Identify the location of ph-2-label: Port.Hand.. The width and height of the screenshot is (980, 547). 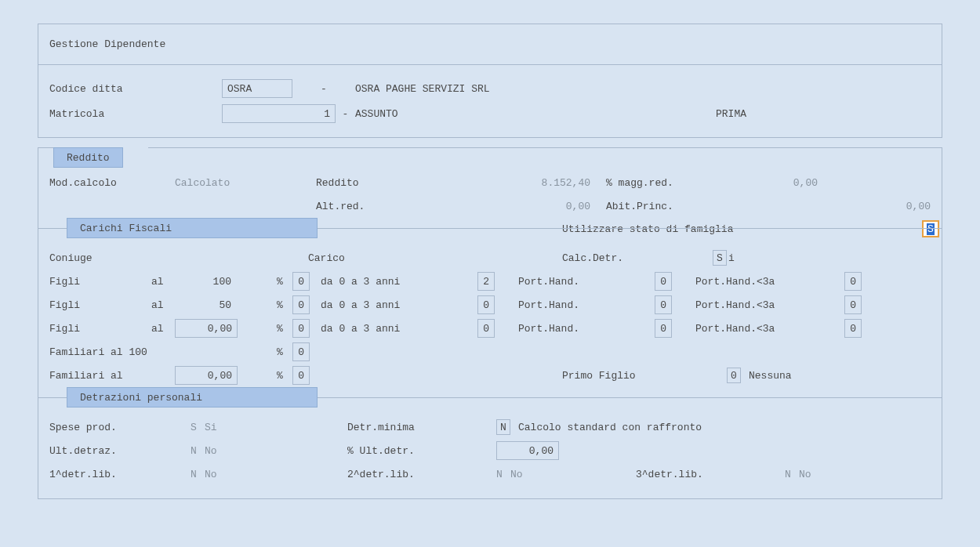
(586, 306).